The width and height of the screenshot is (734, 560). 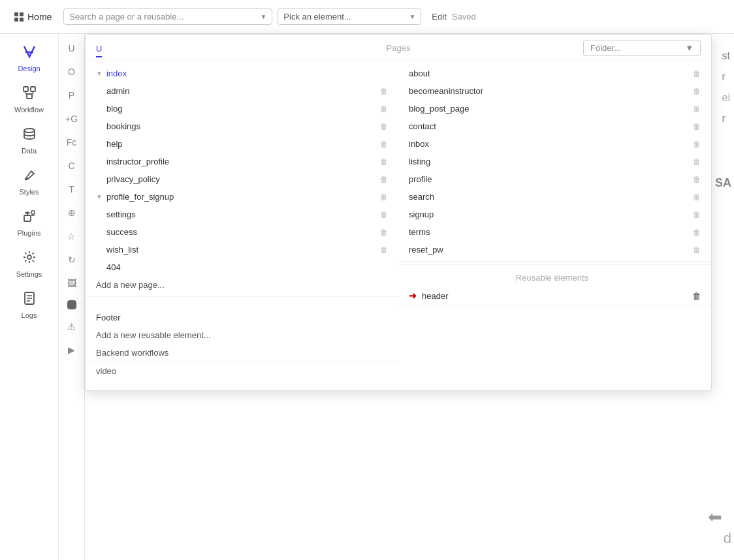 What do you see at coordinates (168, 17) in the screenshot?
I see `search-bar: Search a page or a reusable... ▼` at bounding box center [168, 17].